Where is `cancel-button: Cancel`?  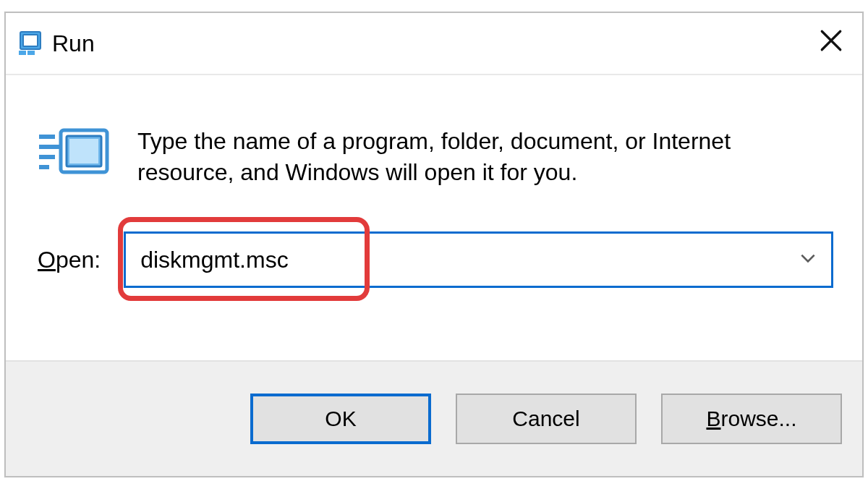
cancel-button: Cancel is located at coordinates (546, 419).